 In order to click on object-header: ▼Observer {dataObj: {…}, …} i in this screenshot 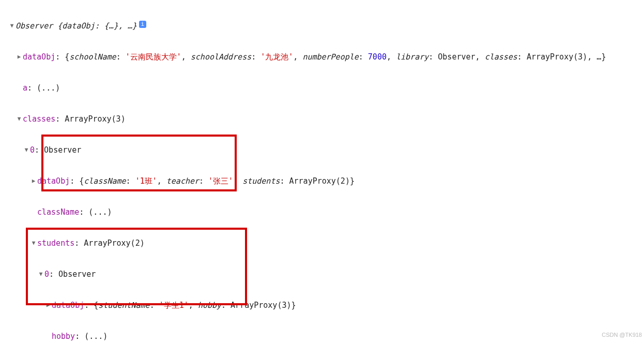, I will do `click(322, 26)`.